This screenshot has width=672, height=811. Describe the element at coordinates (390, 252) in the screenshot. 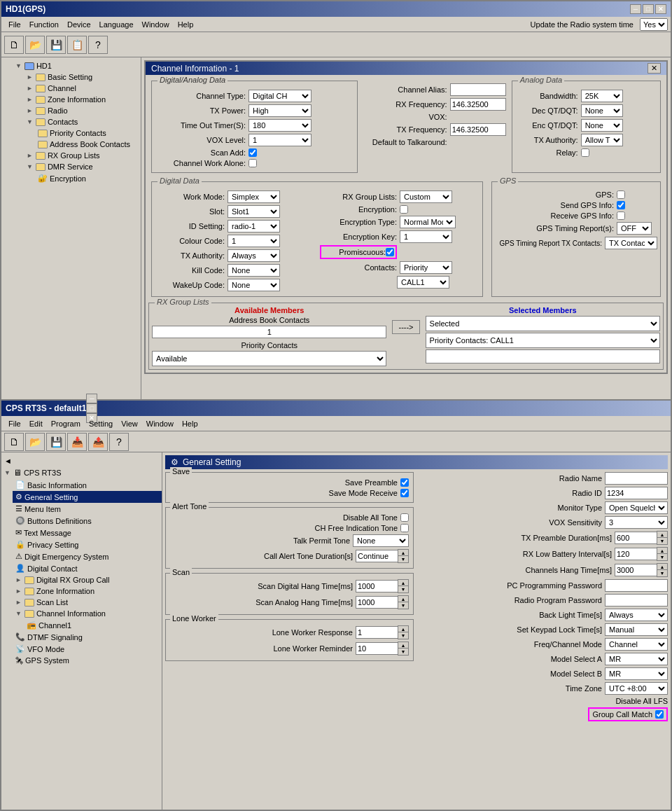

I see `promiscuous-check` at that location.